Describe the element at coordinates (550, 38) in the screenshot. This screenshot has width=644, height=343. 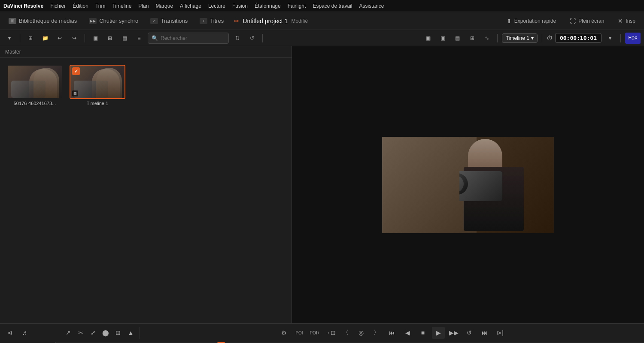
I see `clock-icon: ⏱` at that location.